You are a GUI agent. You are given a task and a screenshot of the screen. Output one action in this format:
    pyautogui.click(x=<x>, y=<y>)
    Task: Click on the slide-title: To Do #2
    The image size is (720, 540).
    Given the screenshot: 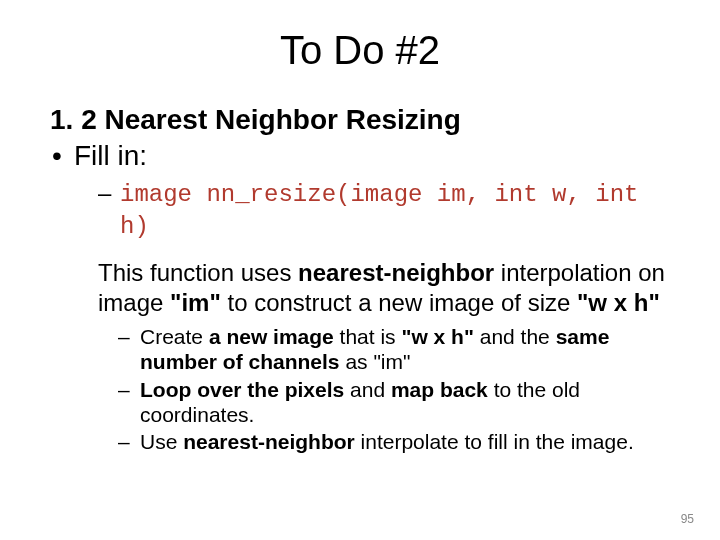 What is the action you would take?
    pyautogui.click(x=360, y=50)
    